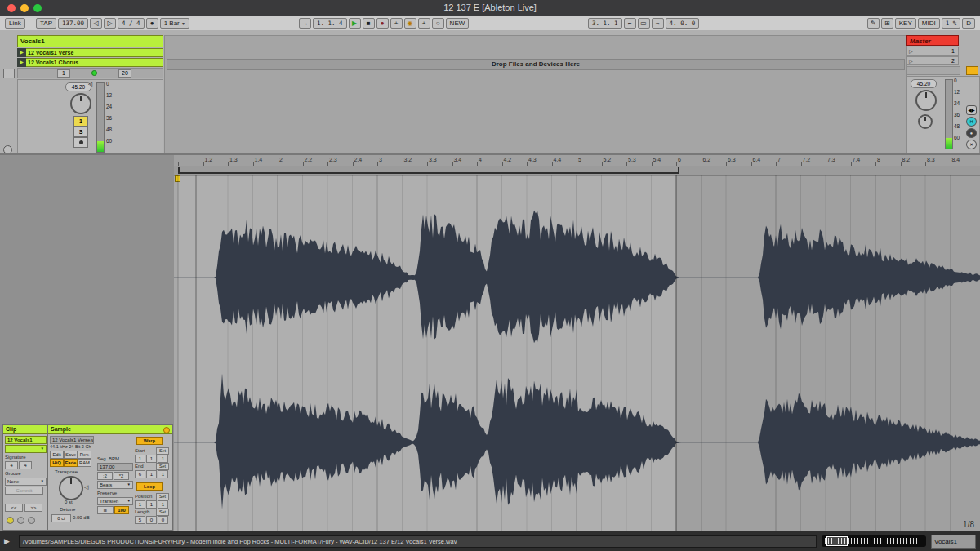  What do you see at coordinates (152, 459) in the screenshot?
I see `start-value: 111` at bounding box center [152, 459].